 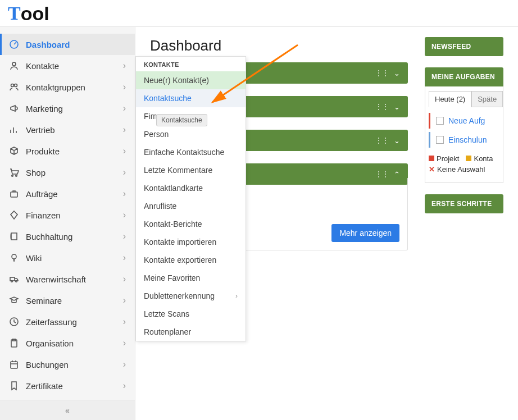 I want to click on submenu-item-label: Kontakt-Berichte, so click(x=173, y=224).